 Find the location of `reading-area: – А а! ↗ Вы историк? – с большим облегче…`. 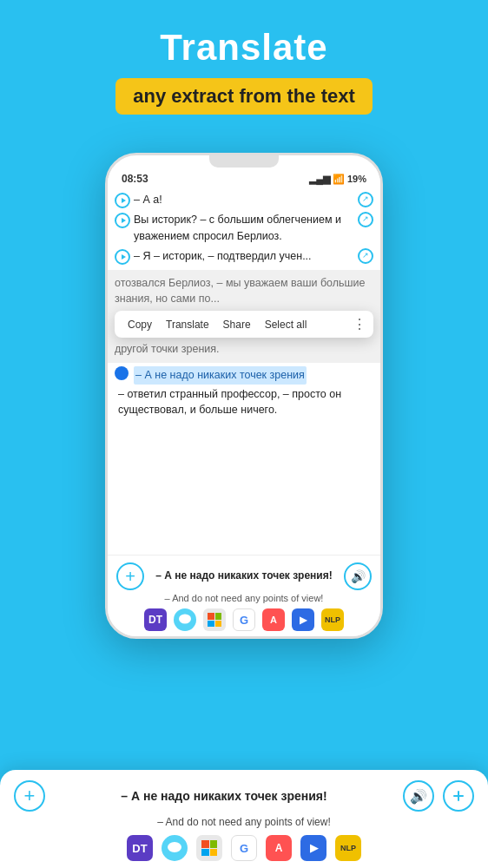

reading-area: – А а! ↗ Вы историк? – с большим облегче… is located at coordinates (244, 228).